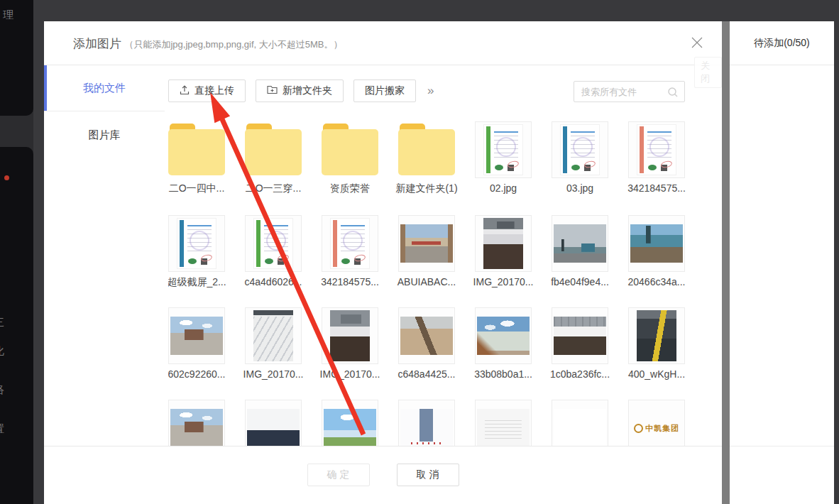  What do you see at coordinates (17, 325) in the screenshot?
I see `sidebar-panel-bottom: 三 化 络 置` at bounding box center [17, 325].